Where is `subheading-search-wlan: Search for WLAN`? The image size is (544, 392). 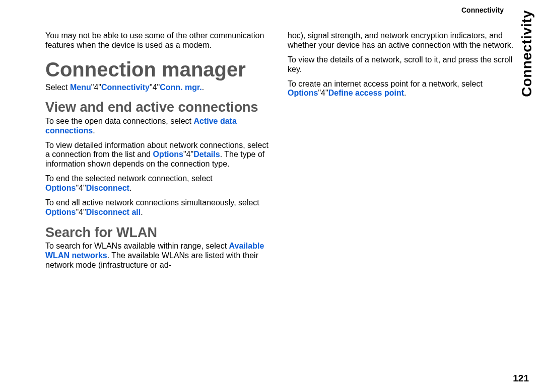
subheading-search-wlan: Search for WLAN is located at coordinates (158, 232).